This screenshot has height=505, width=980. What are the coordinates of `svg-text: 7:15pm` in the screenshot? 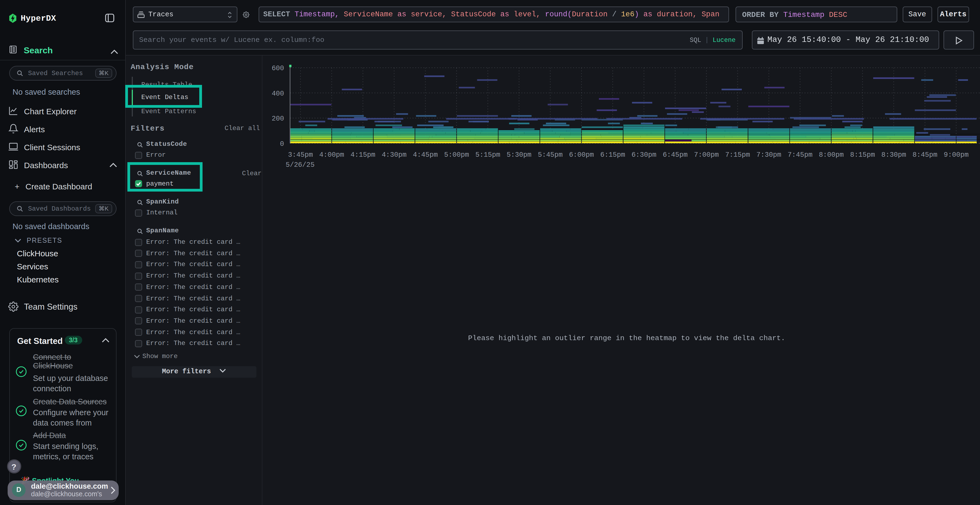 It's located at (737, 154).